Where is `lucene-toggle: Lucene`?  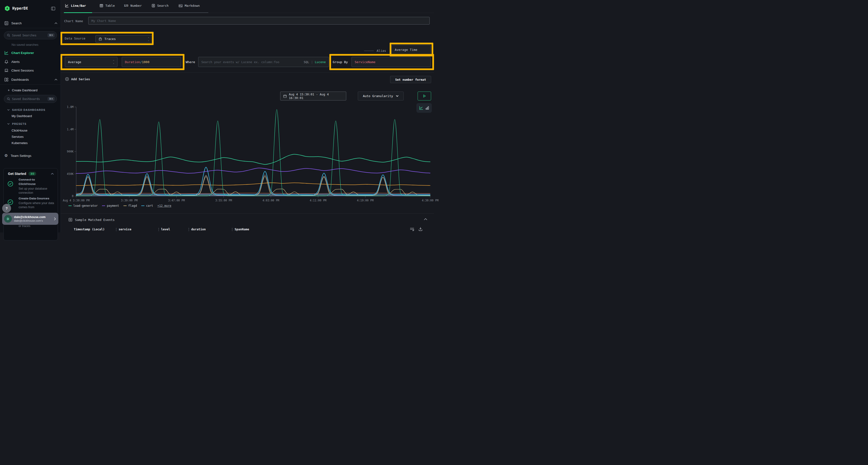 lucene-toggle: Lucene is located at coordinates (320, 62).